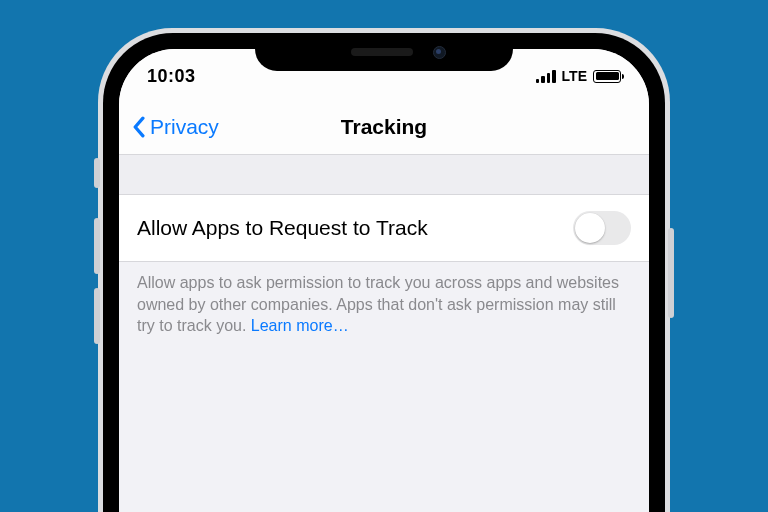 This screenshot has height=512, width=768. I want to click on cellular-signal-icon, so click(546, 76).